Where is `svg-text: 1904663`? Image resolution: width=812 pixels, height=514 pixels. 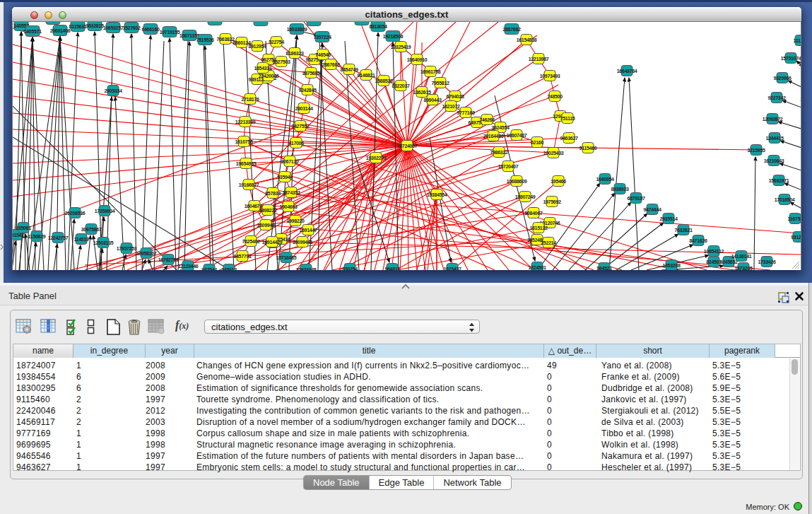
svg-text: 1904663 is located at coordinates (288, 206).